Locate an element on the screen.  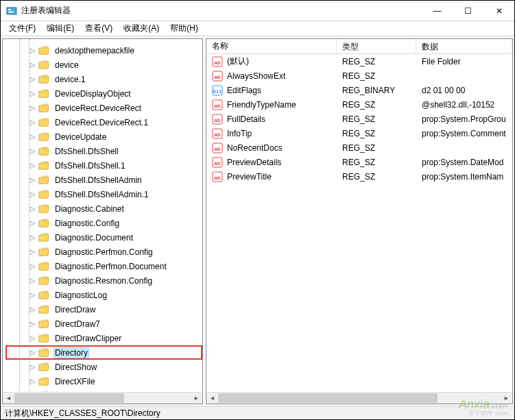
list-row: abFullDetailsREG_SZprop:System.PropGrou is located at coordinates (359, 119).